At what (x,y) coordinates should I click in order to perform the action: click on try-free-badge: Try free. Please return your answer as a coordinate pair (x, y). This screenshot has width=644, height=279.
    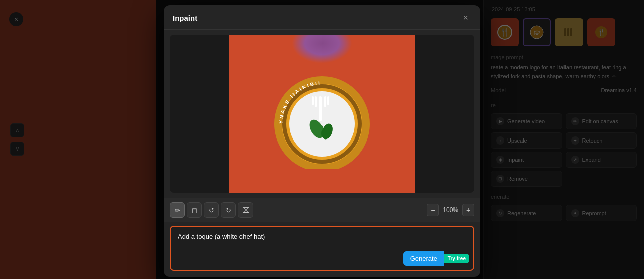
    Looking at the image, I should click on (457, 259).